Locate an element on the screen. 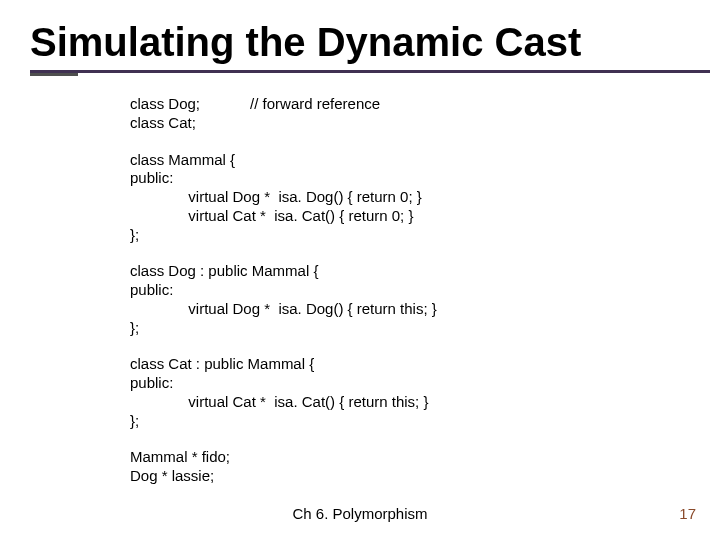 This screenshot has height=540, width=720. code-block-1: class Dog; // forward reference class Ca… is located at coordinates (390, 114).